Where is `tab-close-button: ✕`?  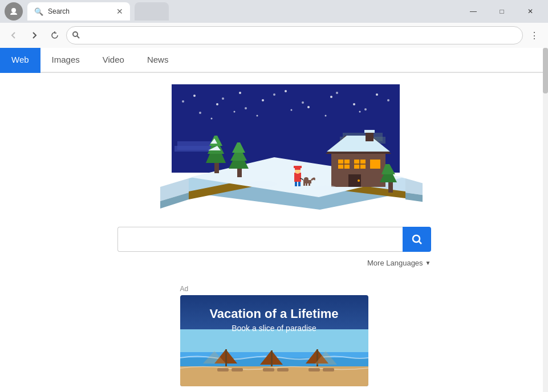 tab-close-button: ✕ is located at coordinates (120, 11).